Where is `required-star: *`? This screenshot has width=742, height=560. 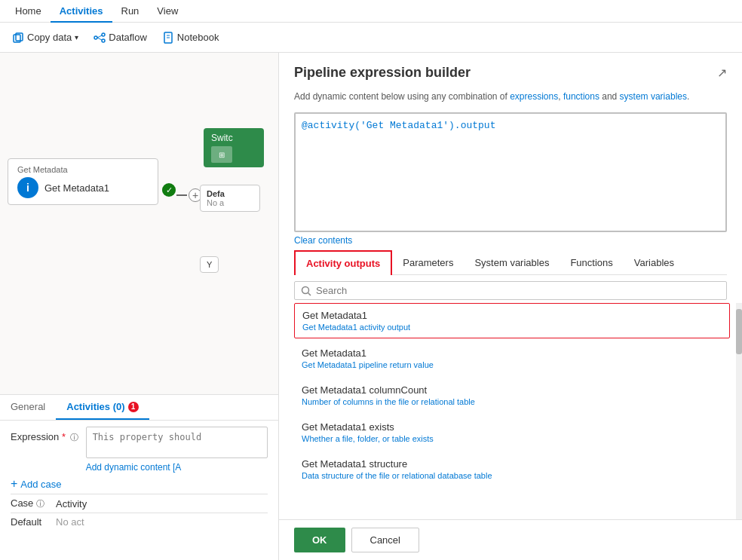
required-star: * is located at coordinates (63, 437).